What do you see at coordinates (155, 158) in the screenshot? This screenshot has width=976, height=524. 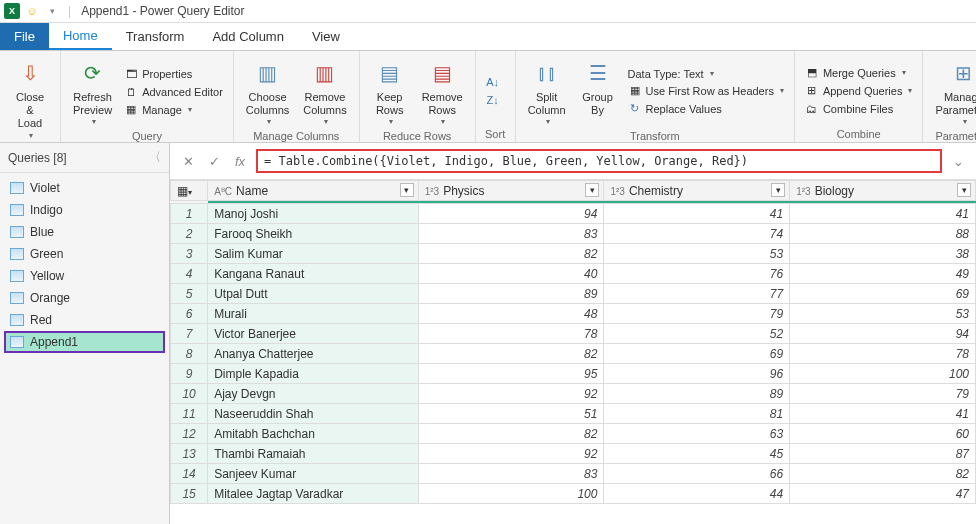 I see `collapse-icon: 〈` at bounding box center [155, 158].